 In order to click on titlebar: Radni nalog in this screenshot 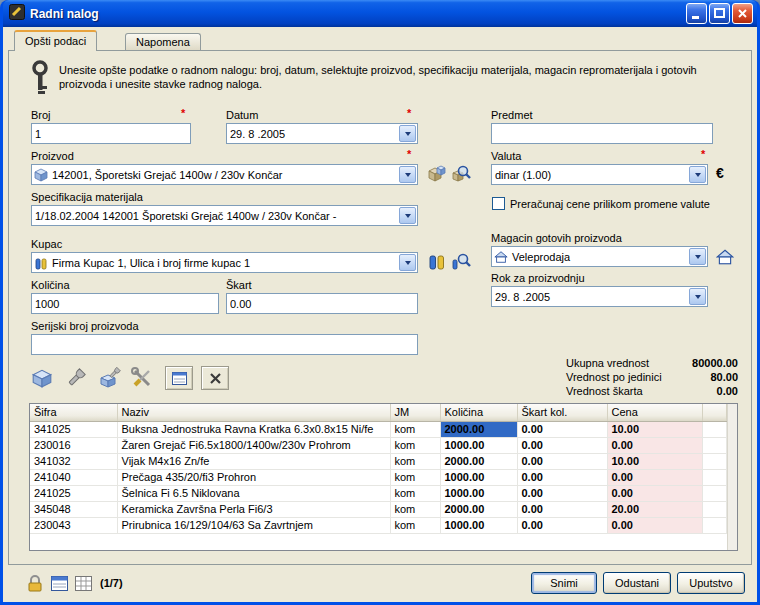, I will do `click(380, 14)`.